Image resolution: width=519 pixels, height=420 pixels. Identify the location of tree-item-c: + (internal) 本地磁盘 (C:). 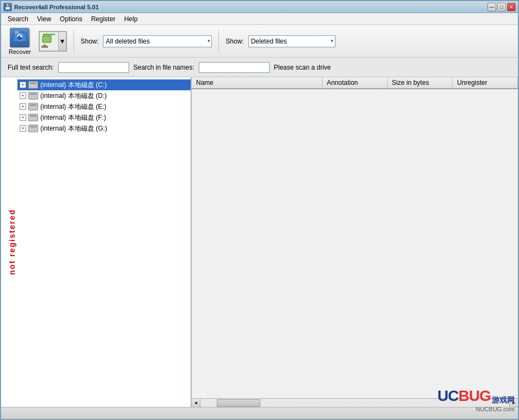
(104, 85).